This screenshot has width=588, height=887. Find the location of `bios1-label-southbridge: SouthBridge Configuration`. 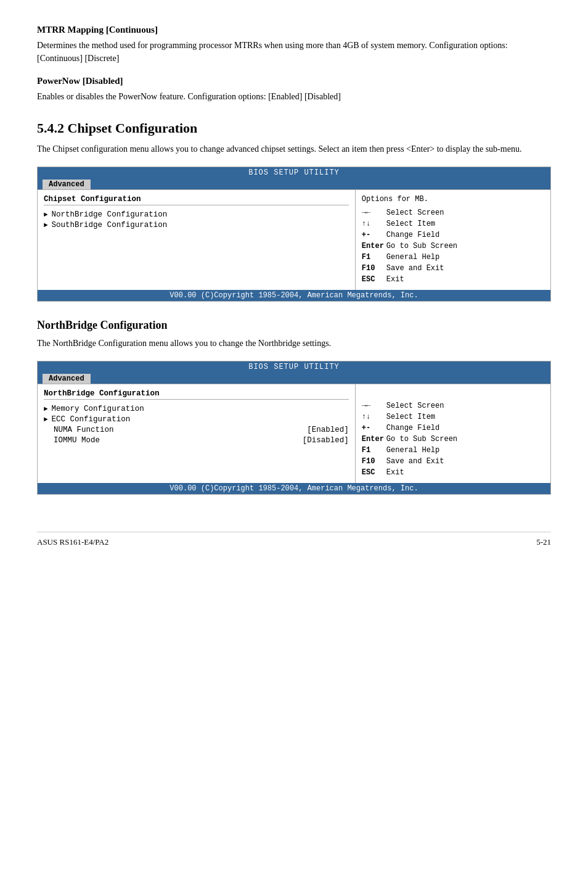

bios1-label-southbridge: SouthBridge Configuration is located at coordinates (110, 225).